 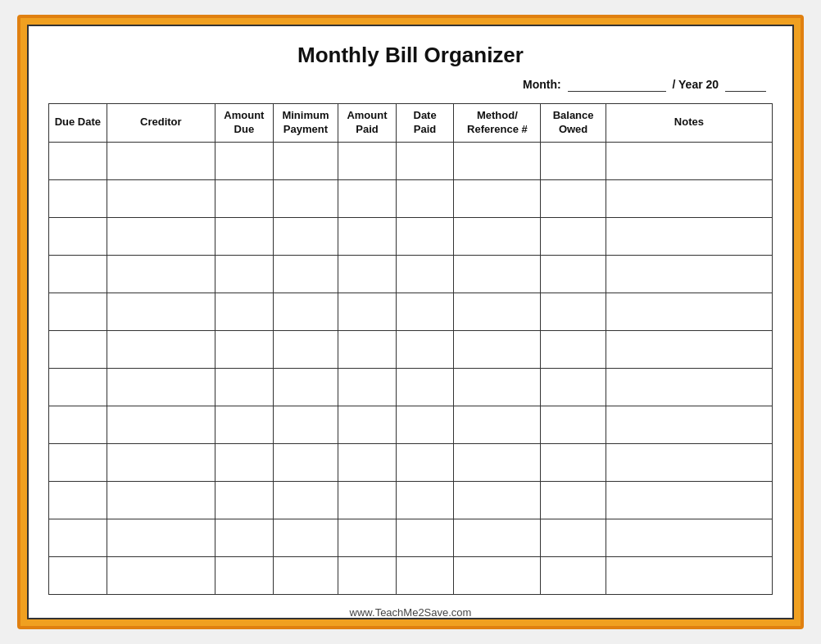 I want to click on cell-row12-col-amount-paid, so click(x=367, y=575).